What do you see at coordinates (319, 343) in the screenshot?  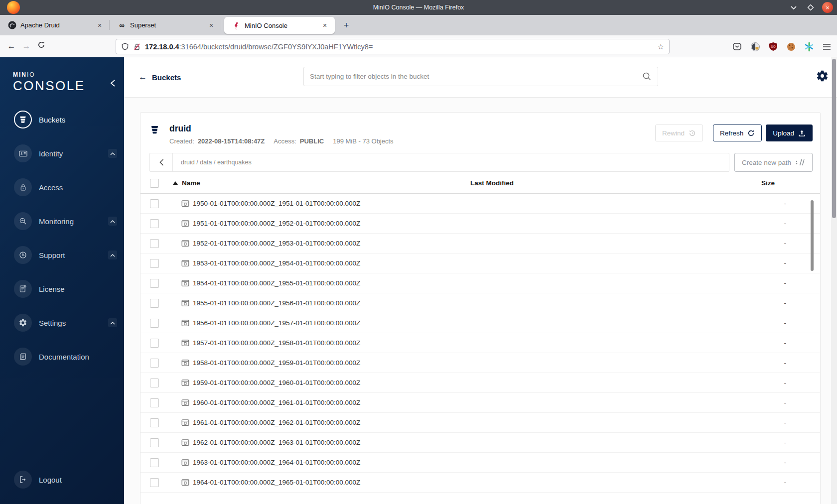 I see `object-name-cell: 1957-01-01T00:00:00.000Z_1958-01-01T00:0…` at bounding box center [319, 343].